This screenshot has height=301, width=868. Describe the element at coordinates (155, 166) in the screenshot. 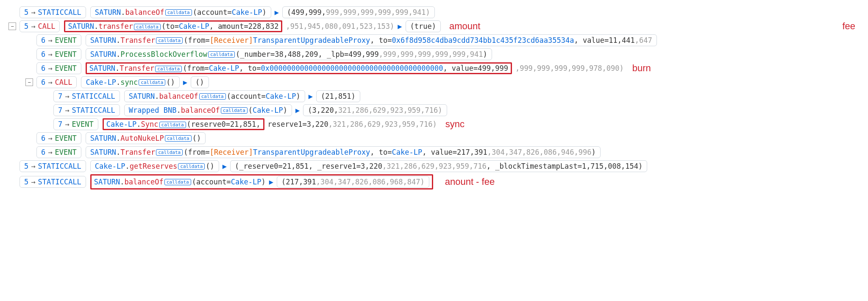

I see `call-body: Cake-LP.getReservescalldata()` at that location.